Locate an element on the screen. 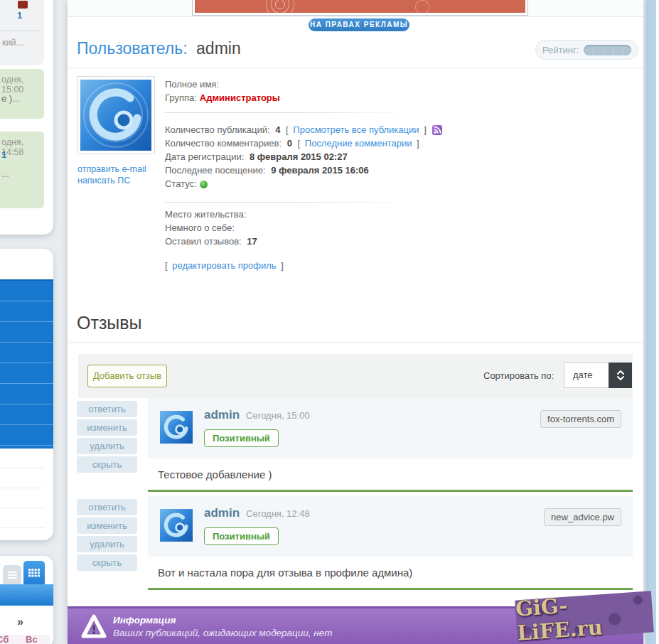 This screenshot has height=644, width=659. profile-field-about: Немного о себе: is located at coordinates (200, 227).